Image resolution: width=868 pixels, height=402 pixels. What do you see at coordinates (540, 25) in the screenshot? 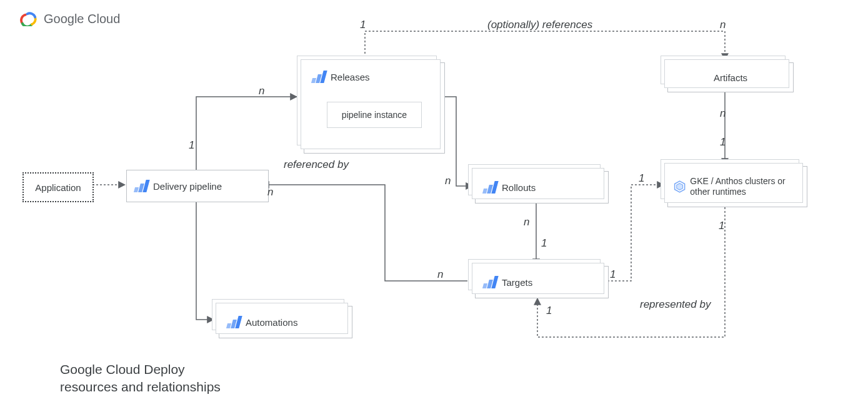
I see `optionally-references-label: (optionally) references` at bounding box center [540, 25].